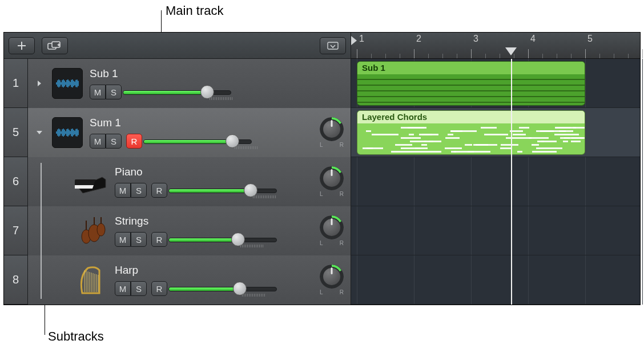 This screenshot has height=348, width=644. I want to click on track-row-sum-1: 5Sum 1MSRLR, so click(177, 133).